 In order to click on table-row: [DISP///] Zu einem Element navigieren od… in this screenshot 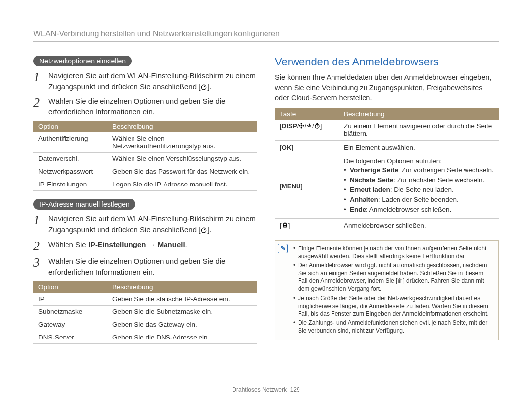, I will do `click(387, 130)`.